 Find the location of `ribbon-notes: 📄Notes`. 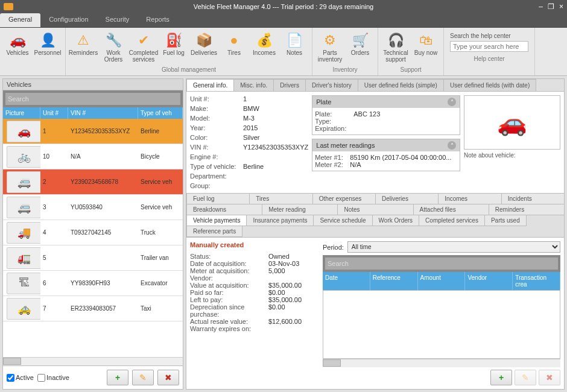

ribbon-notes: 📄Notes is located at coordinates (294, 45).